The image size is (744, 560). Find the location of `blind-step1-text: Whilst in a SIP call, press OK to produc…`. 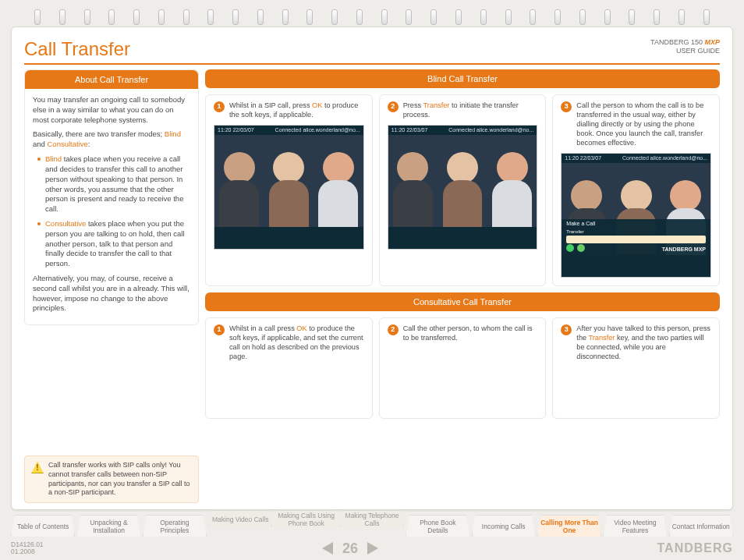

blind-step1-text: Whilst in a SIP call, press OK to produc… is located at coordinates (296, 111).